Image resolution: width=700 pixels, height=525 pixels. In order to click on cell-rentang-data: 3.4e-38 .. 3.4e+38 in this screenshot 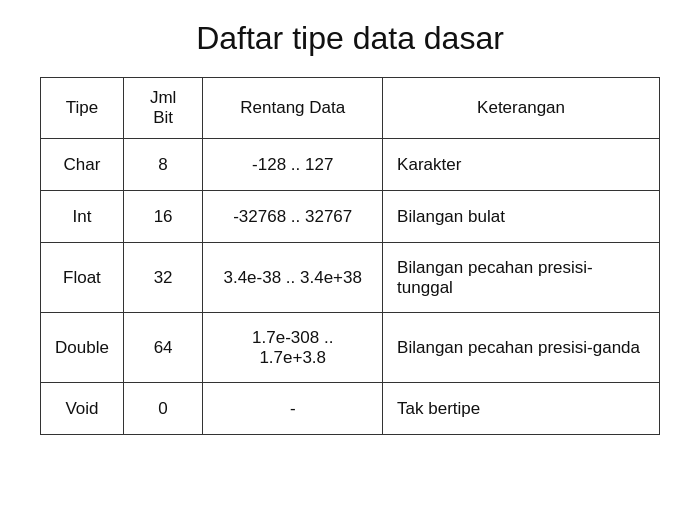, I will do `click(293, 278)`.